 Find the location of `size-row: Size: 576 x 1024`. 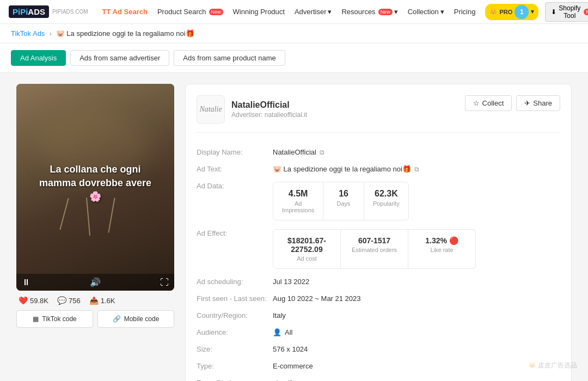

size-row: Size: 576 x 1024 is located at coordinates (378, 349).